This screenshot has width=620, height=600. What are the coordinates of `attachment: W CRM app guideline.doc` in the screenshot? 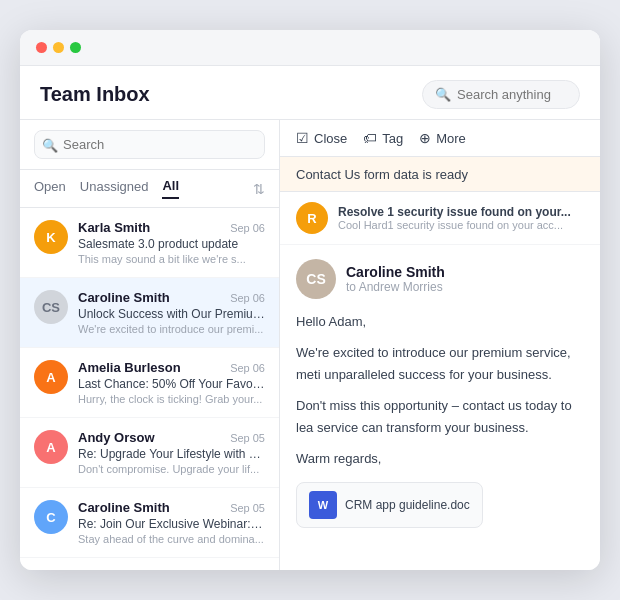 It's located at (390, 505).